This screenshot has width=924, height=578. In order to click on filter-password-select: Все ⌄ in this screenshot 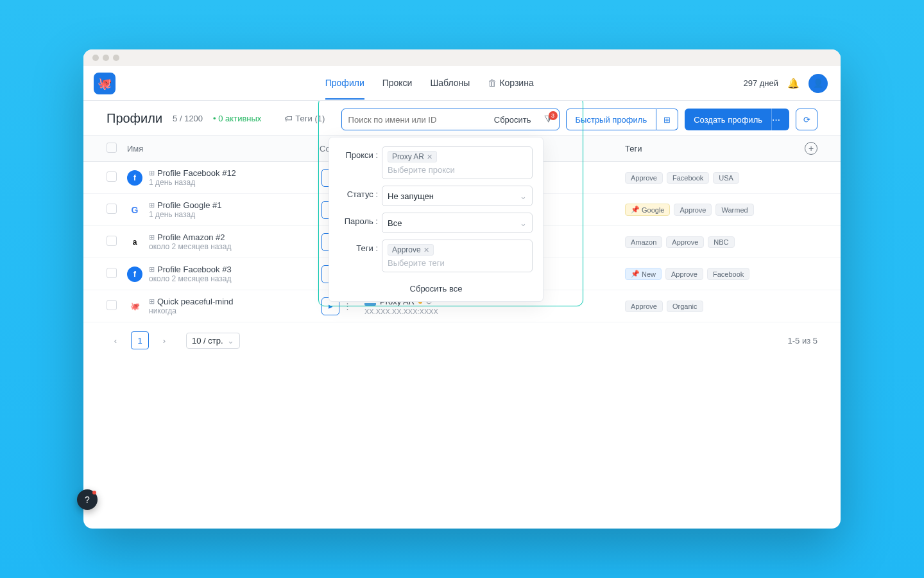, I will do `click(457, 223)`.